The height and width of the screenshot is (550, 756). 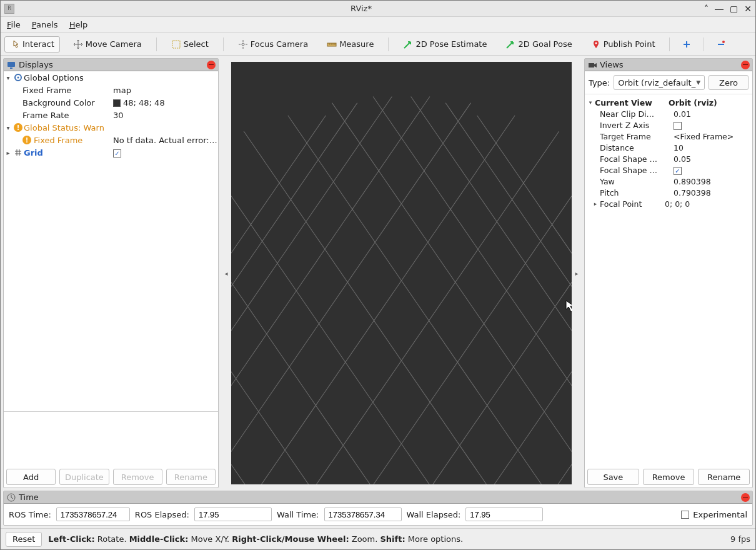 What do you see at coordinates (11, 65) in the screenshot?
I see `monitor-icon` at bounding box center [11, 65].